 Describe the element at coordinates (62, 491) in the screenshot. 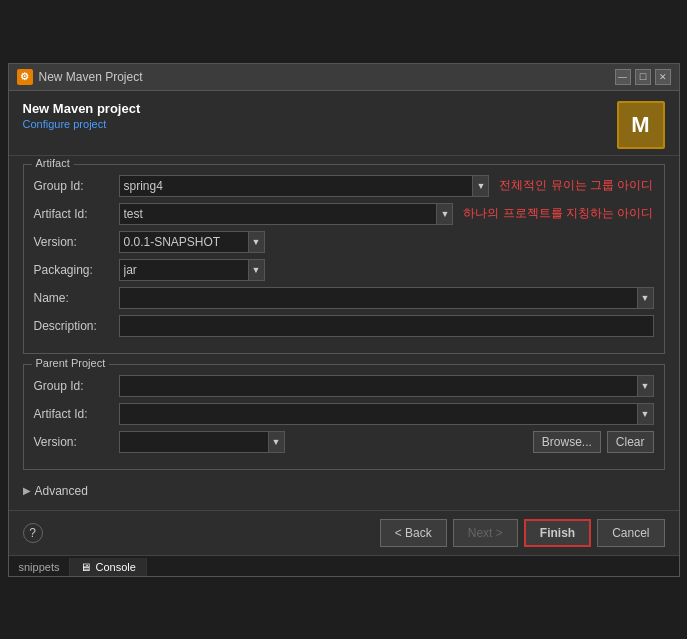

I see `advanced-label: Advanced` at that location.